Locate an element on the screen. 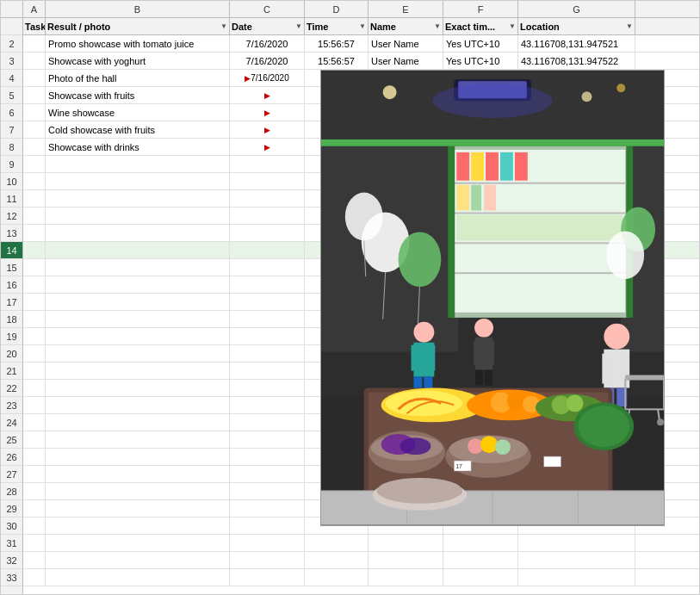 The image size is (700, 595). cell-19-a is located at coordinates (34, 336).